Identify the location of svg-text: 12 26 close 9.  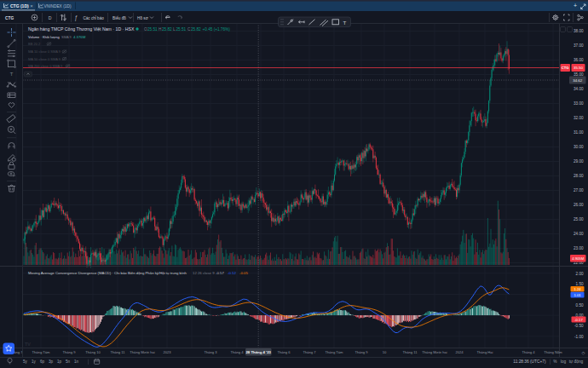
(204, 273).